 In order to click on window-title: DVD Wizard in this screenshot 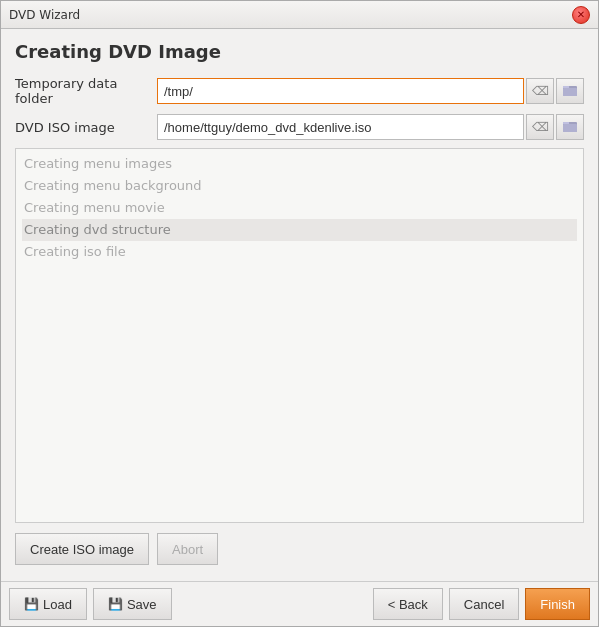, I will do `click(44, 15)`.